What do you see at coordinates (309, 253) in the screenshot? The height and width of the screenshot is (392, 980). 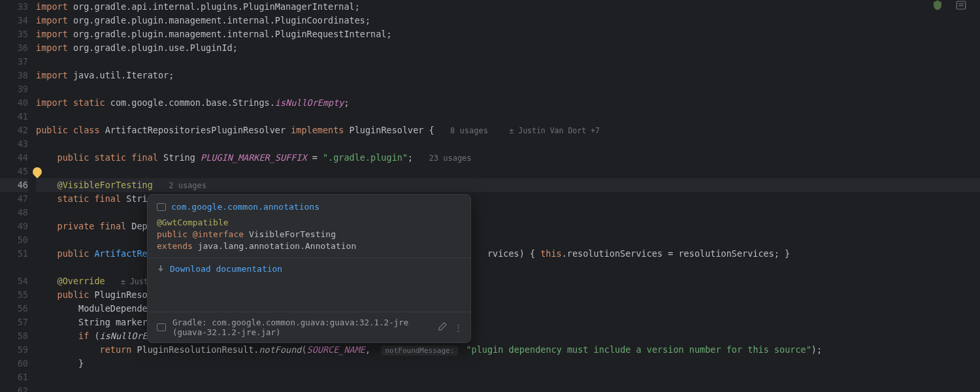 I see `popup-body: com.google.common.annotations @GwtCompat…` at bounding box center [309, 253].